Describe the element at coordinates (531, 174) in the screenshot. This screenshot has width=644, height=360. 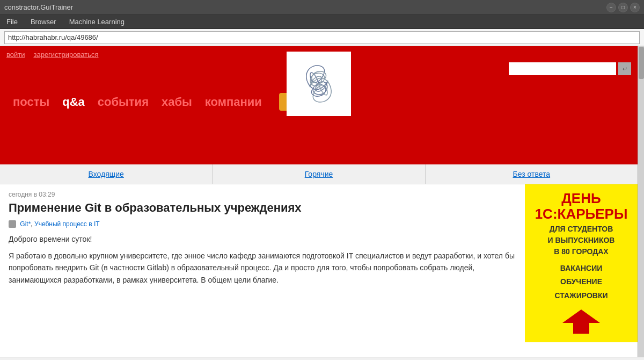
I see `tab-unanswered: Без ответа` at that location.